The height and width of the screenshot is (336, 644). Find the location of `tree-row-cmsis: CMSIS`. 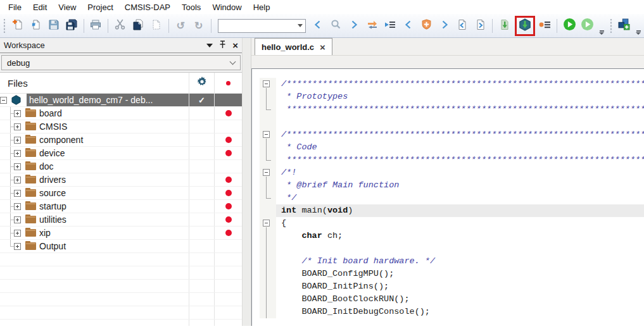

tree-row-cmsis: CMSIS is located at coordinates (121, 127).